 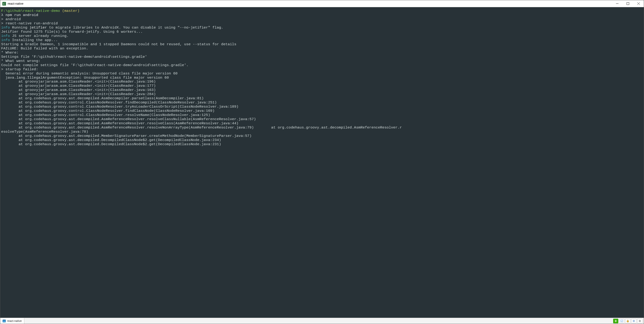 What do you see at coordinates (322, 20) in the screenshot?
I see `script-echo-1: > android` at bounding box center [322, 20].